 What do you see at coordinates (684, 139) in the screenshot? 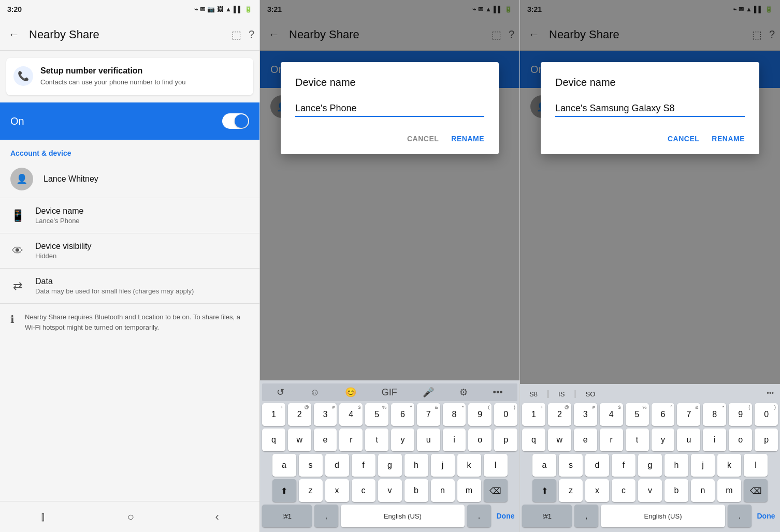
I see `cancel-button-3: CANCEL` at bounding box center [684, 139].